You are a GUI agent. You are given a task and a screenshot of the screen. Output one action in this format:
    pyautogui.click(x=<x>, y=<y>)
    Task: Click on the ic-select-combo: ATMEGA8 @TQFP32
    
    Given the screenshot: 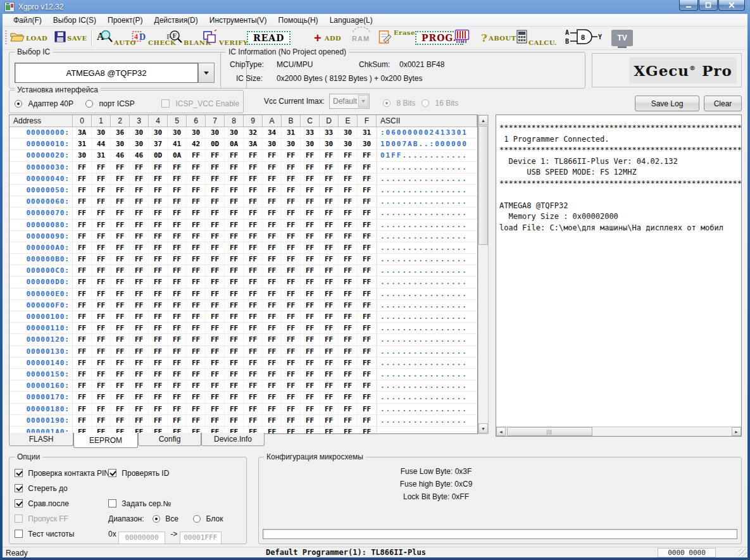 What is the action you would take?
    pyautogui.click(x=106, y=73)
    